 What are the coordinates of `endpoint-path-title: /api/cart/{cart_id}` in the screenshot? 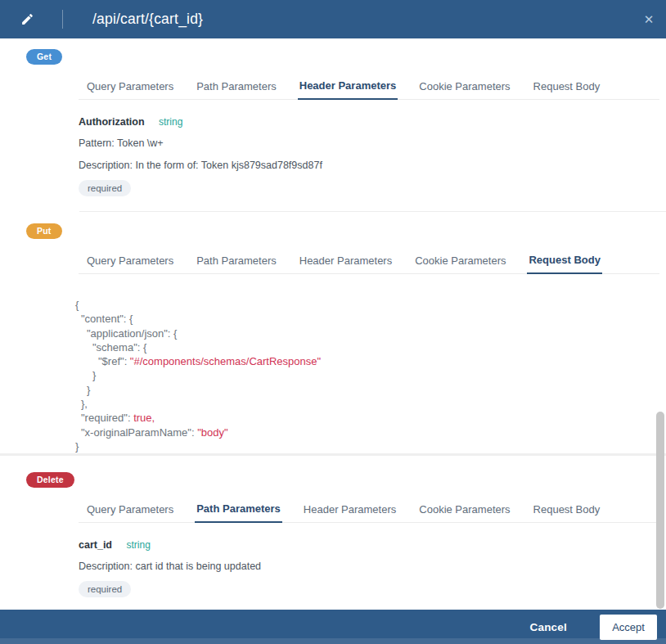 It's located at (147, 20).